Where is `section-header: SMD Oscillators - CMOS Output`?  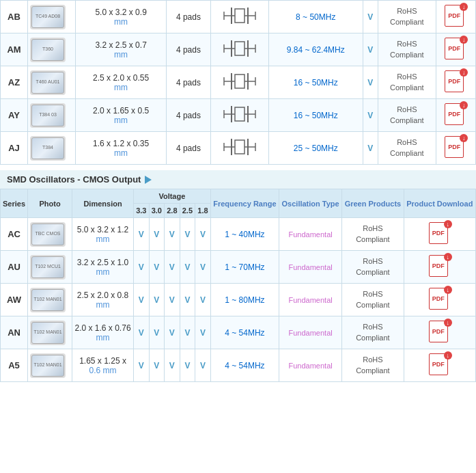
section-header: SMD Oscillators - CMOS Output is located at coordinates (238, 179).